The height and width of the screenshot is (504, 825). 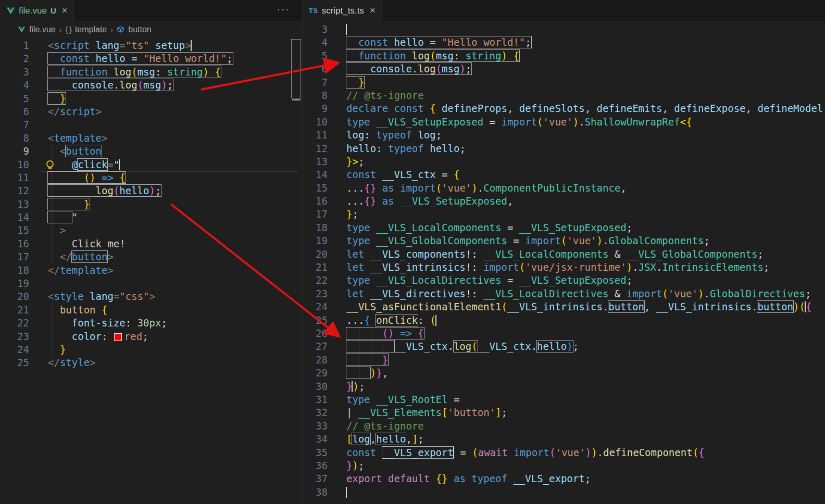 I want to click on code-line: 34[log,hello,];, so click(x=564, y=439).